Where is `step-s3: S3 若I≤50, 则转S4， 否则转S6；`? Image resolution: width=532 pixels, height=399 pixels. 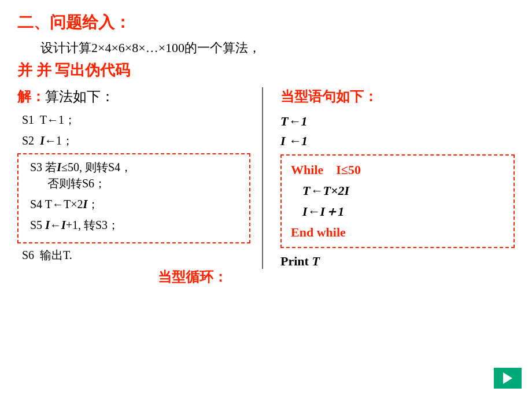 step-s3: S3 若I≤50, 则转S4， 否则转S6； is located at coordinates (134, 175).